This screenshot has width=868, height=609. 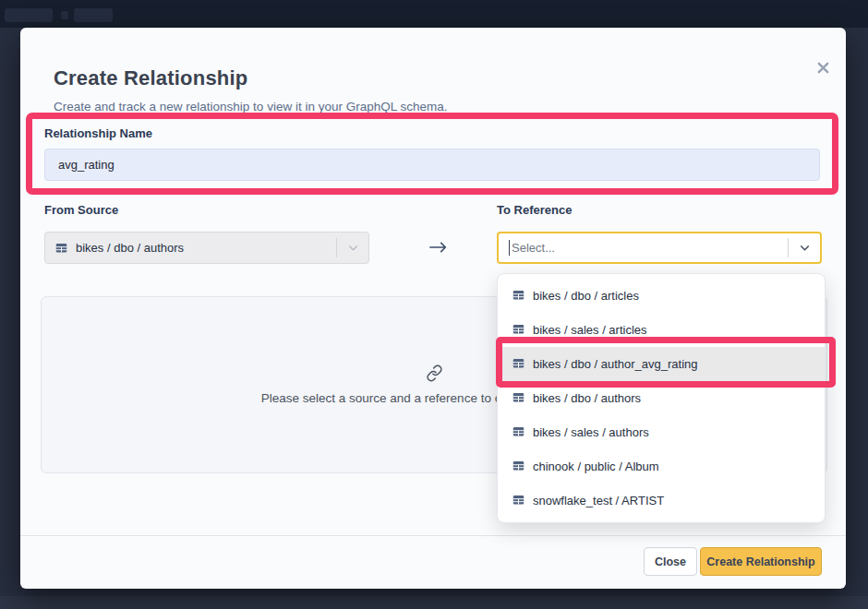 I want to click on relationship-name-label: Relationship Name, so click(x=98, y=133).